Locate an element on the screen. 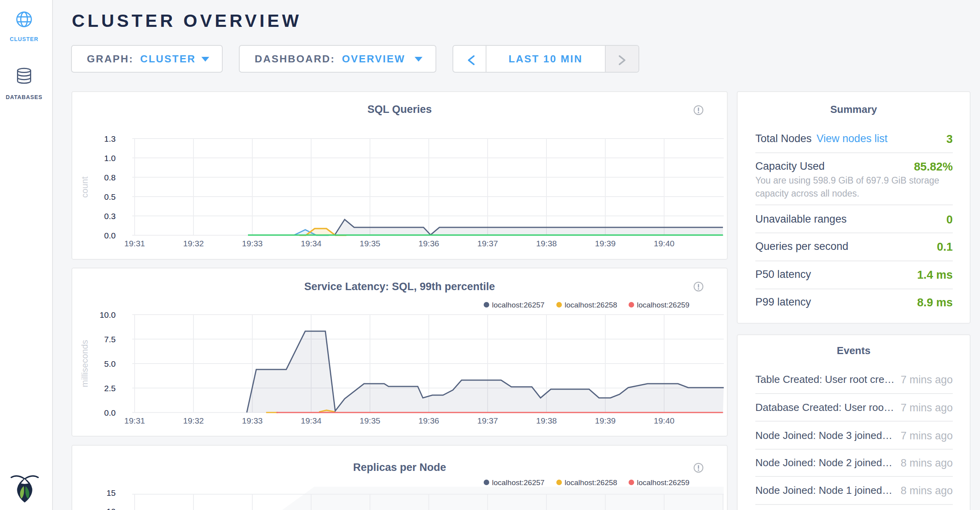  svg-text: count is located at coordinates (84, 187).